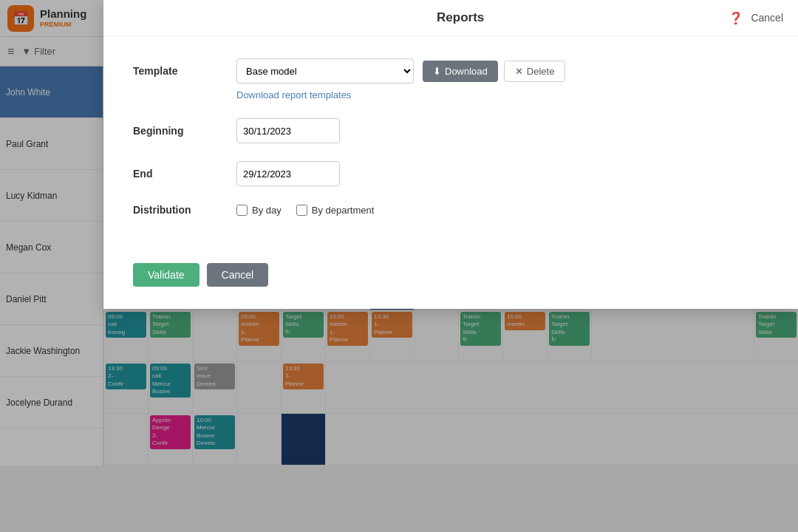 The height and width of the screenshot is (532, 798). I want to click on modal-help-icon: ❓, so click(736, 18).